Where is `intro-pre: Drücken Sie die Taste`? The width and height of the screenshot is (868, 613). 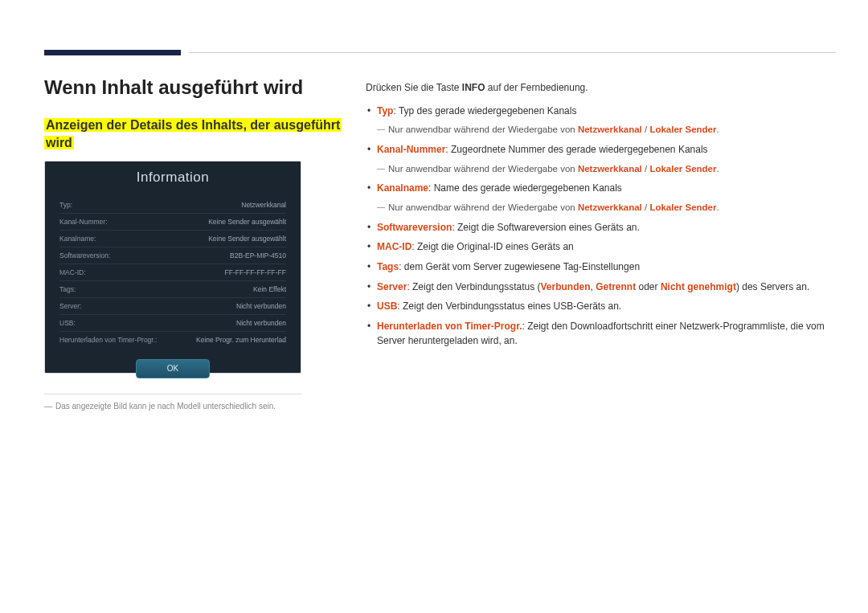 intro-pre: Drücken Sie die Taste is located at coordinates (414, 88).